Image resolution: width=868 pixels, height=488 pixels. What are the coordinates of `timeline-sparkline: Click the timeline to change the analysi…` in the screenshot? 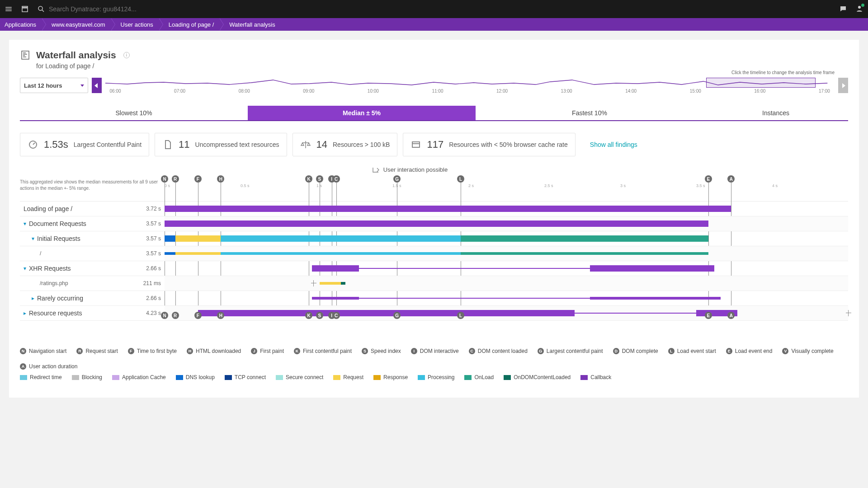 It's located at (470, 85).